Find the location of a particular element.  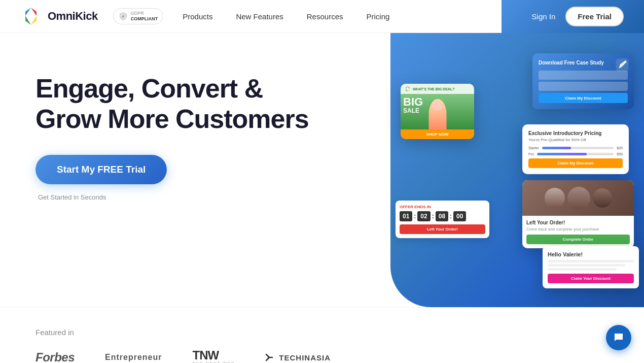

card5-title: Left Your Order! is located at coordinates (578, 222).